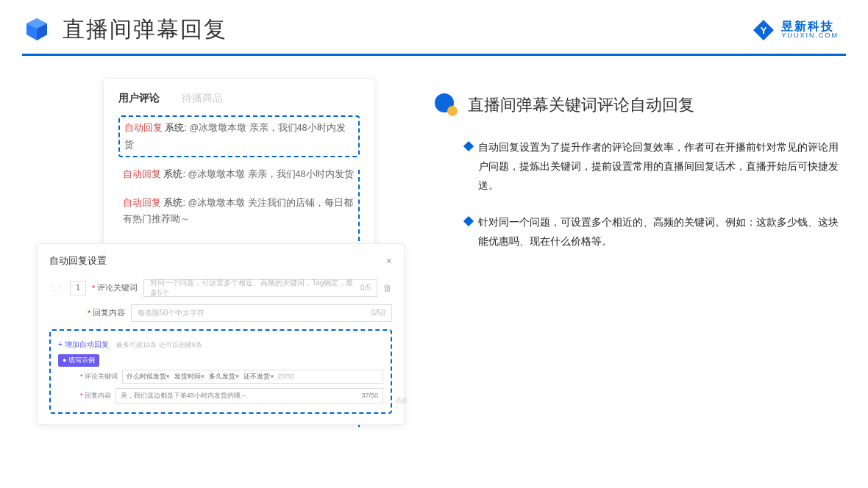 The image size is (868, 488). I want to click on comment-body: @冰墩墩本墩 亲亲，我们48小时内发货, so click(271, 174).